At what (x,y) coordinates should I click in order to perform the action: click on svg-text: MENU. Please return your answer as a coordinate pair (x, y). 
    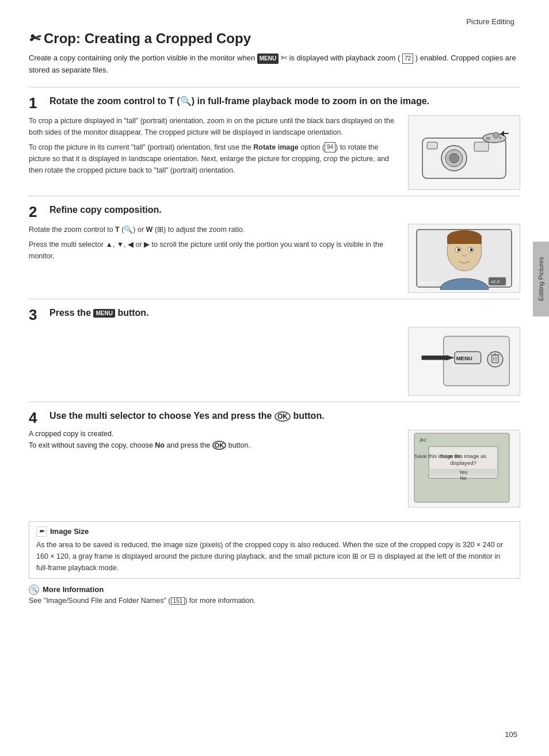
    Looking at the image, I should click on (464, 358).